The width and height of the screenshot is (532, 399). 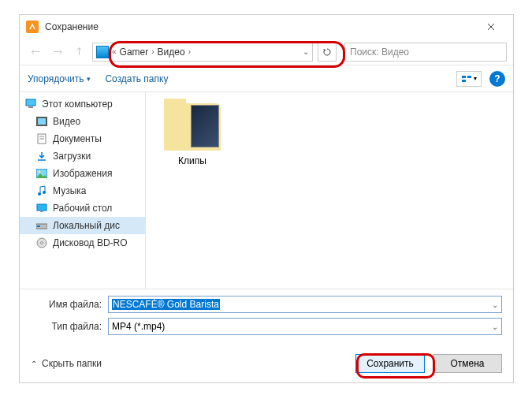 What do you see at coordinates (58, 52) in the screenshot?
I see `forward-button: 🡒` at bounding box center [58, 52].